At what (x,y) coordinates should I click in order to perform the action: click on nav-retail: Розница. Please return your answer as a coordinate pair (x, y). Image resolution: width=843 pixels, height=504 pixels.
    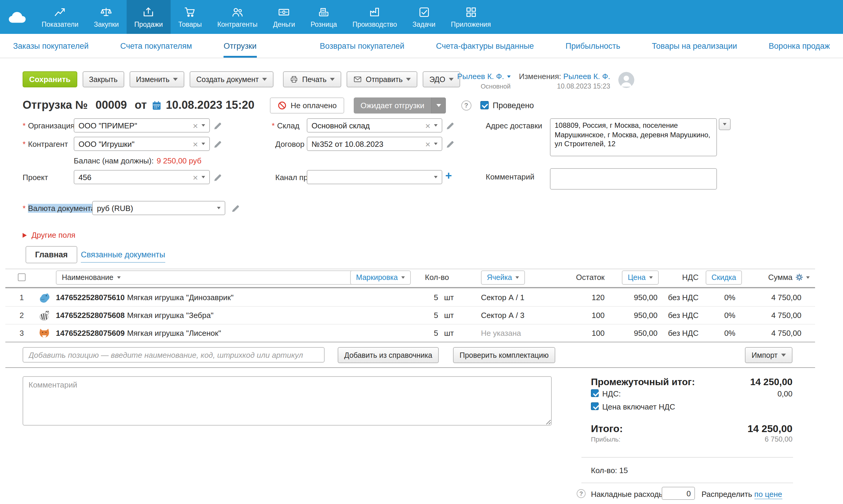
    Looking at the image, I should click on (324, 17).